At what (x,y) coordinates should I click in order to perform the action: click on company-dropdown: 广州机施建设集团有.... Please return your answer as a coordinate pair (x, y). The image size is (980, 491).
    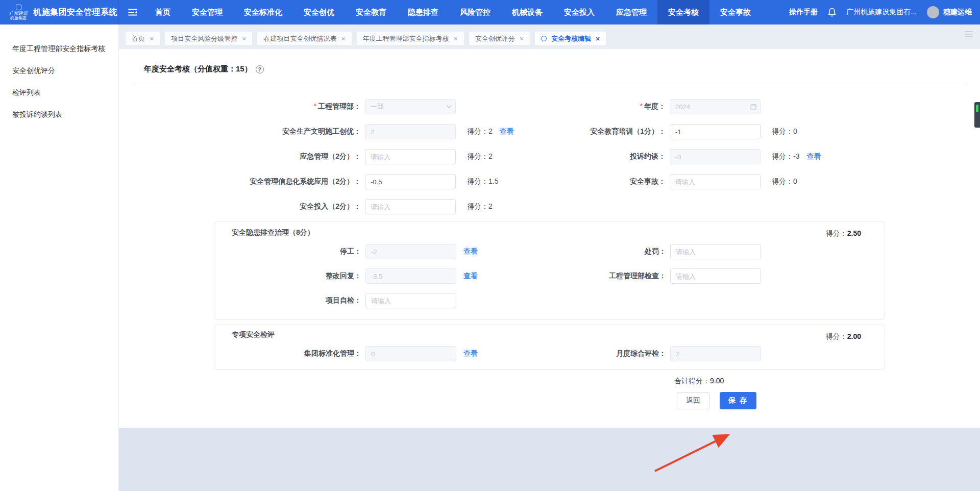
    Looking at the image, I should click on (881, 12).